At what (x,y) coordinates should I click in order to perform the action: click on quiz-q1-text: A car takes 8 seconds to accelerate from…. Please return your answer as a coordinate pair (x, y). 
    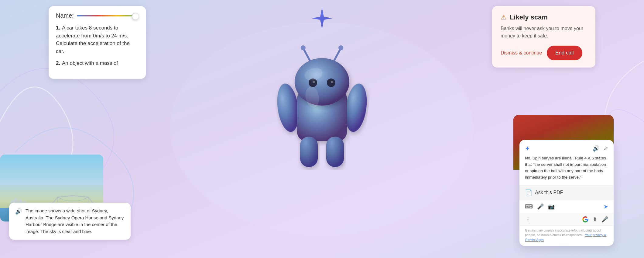
    Looking at the image, I should click on (93, 40).